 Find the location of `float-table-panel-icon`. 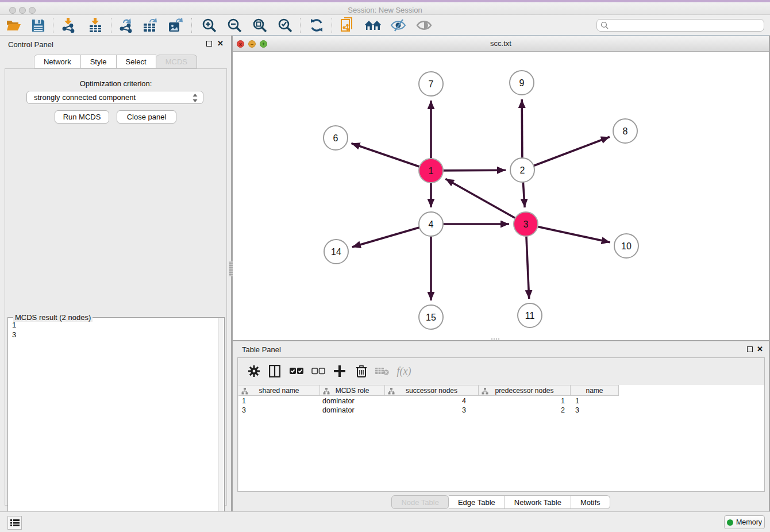

float-table-panel-icon is located at coordinates (750, 349).